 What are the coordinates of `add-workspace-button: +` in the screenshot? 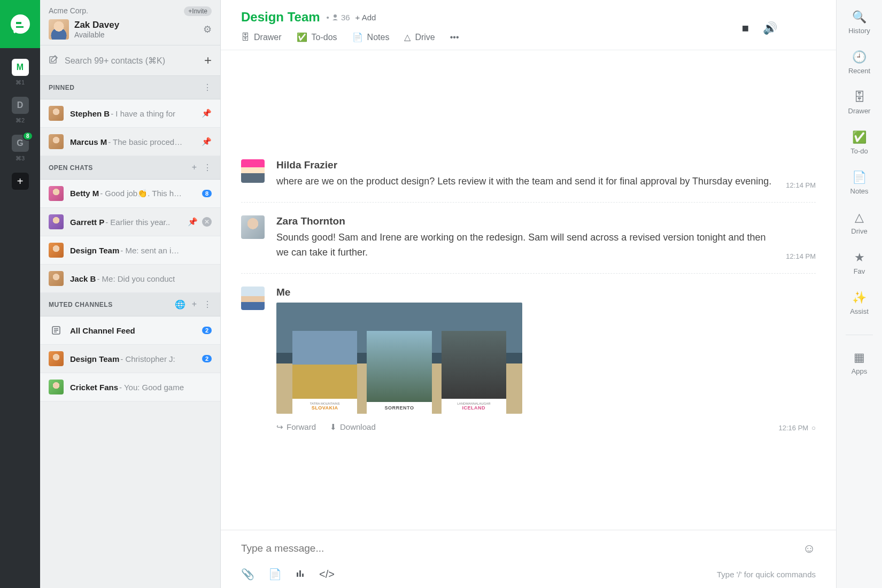 It's located at (20, 181).